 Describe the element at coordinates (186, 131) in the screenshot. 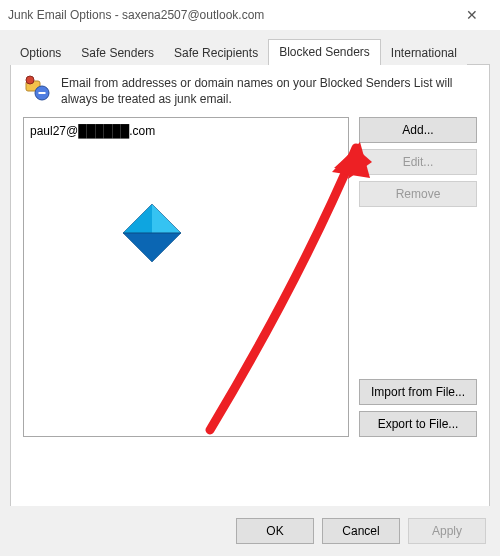

I see `list-item: paul27@██████.com` at that location.